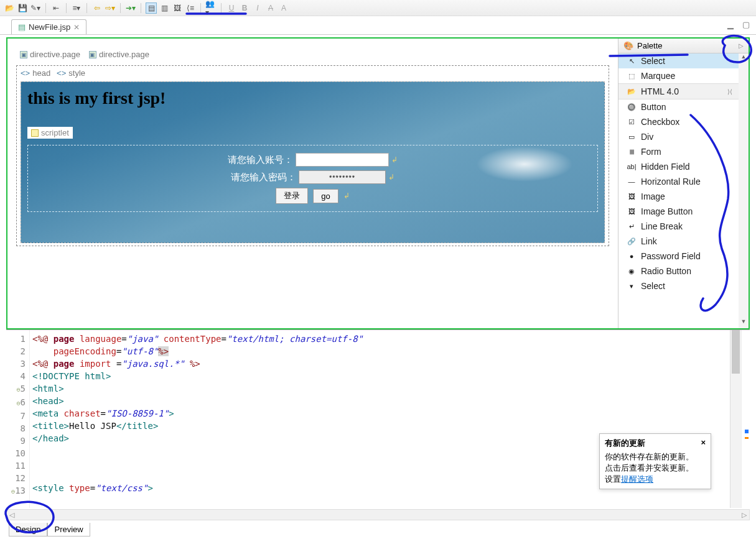  What do you see at coordinates (649, 241) in the screenshot?
I see `palette-item-label: Link` at bounding box center [649, 241].